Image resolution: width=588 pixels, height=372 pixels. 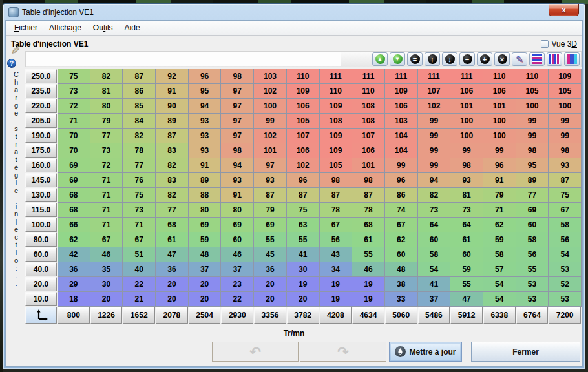 What do you see at coordinates (545, 44) in the screenshot?
I see `vue-3d-checkbox` at bounding box center [545, 44].